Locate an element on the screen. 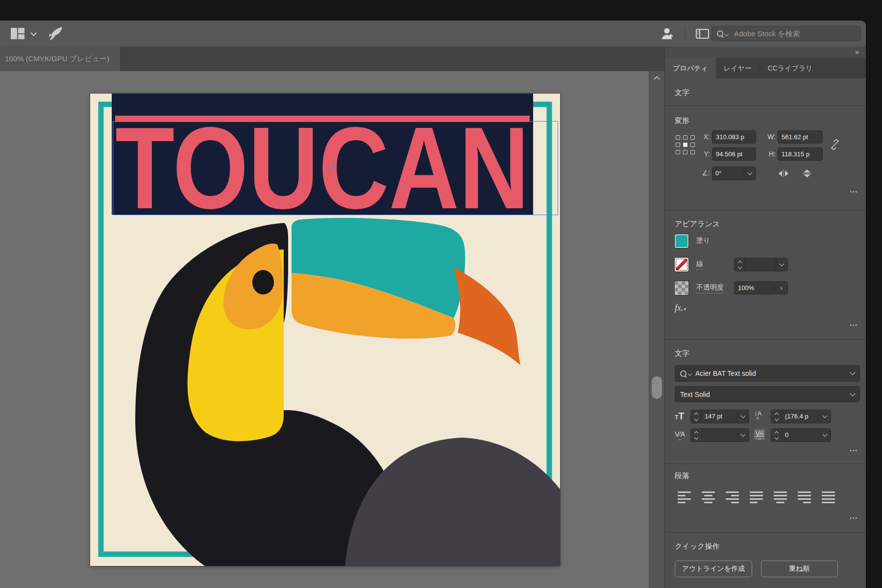  h-label: H: is located at coordinates (770, 154).